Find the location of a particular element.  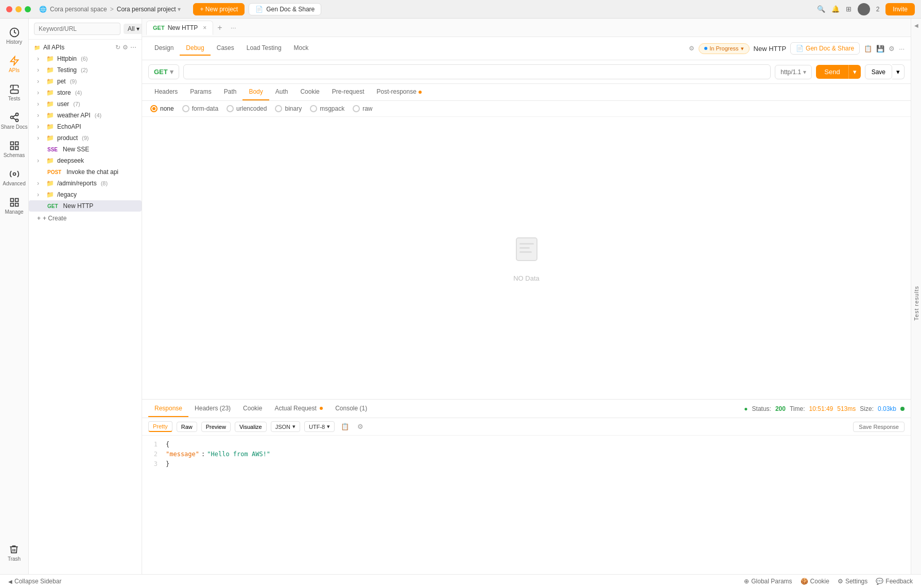

tree-item-legacy: › 📁 /legacy is located at coordinates (85, 195).